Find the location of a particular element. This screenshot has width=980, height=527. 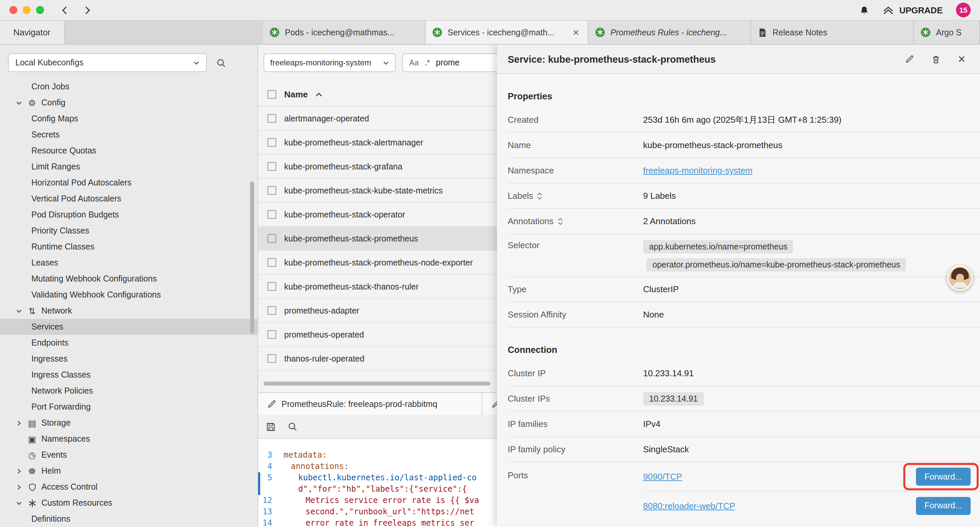

sidebar-item-resource-quotas: Resource Quotas is located at coordinates (129, 151).